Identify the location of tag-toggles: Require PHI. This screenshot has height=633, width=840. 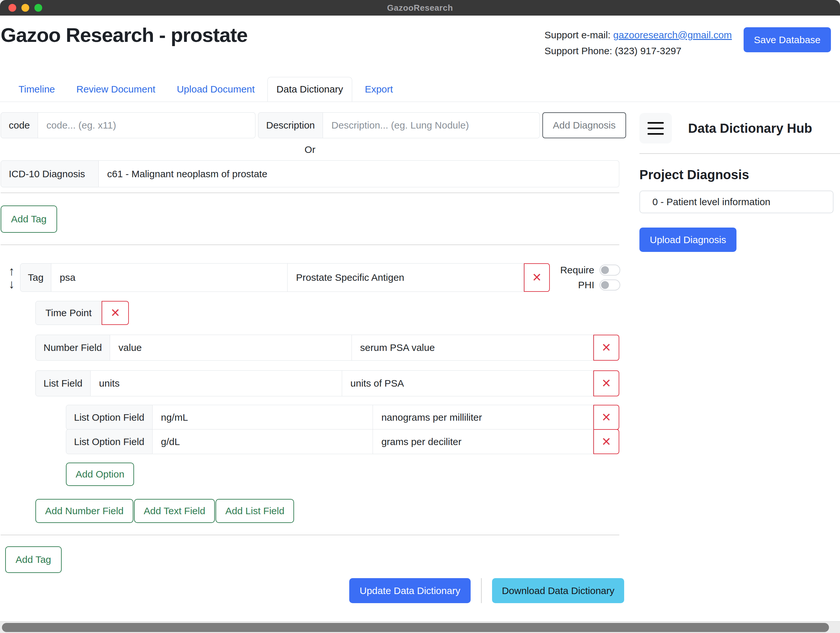
(589, 278).